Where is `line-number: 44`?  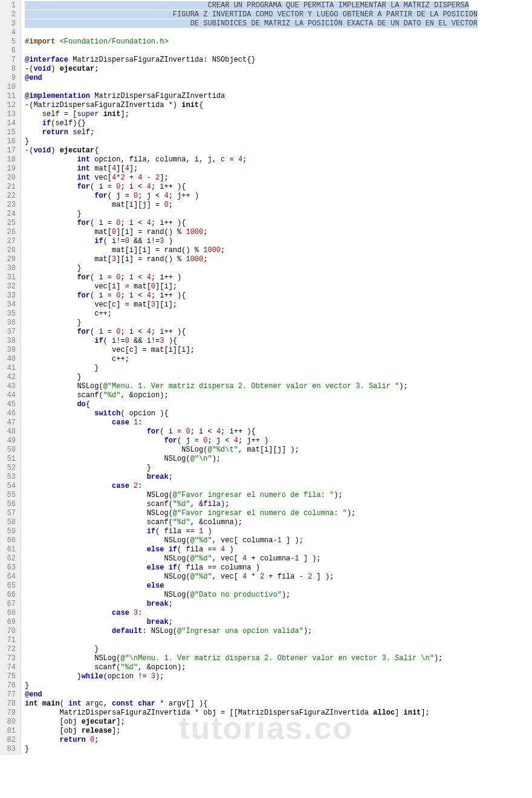
line-number: 44 is located at coordinates (9, 395).